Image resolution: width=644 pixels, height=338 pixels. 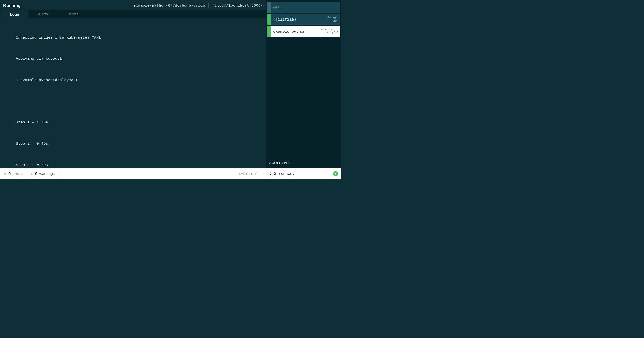 What do you see at coordinates (252, 174) in the screenshot?
I see `last-edit: LAST EDIT: —` at bounding box center [252, 174].